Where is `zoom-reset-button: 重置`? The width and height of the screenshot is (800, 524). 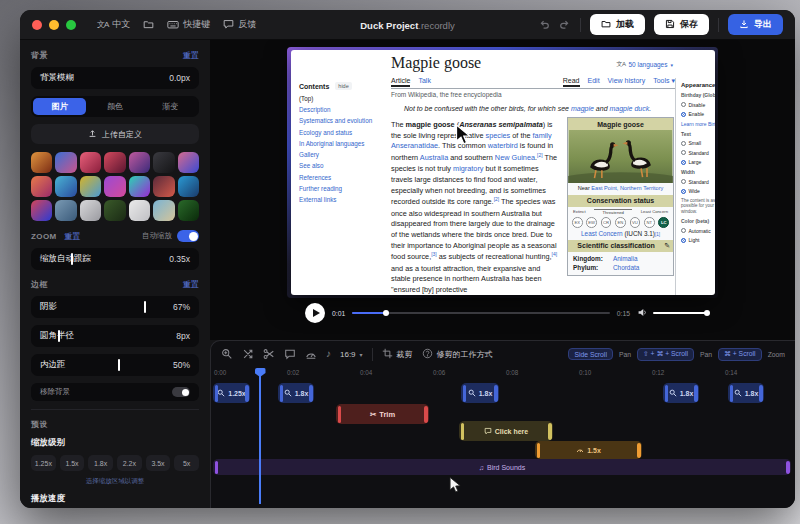
zoom-reset-button: 重置 is located at coordinates (73, 236).